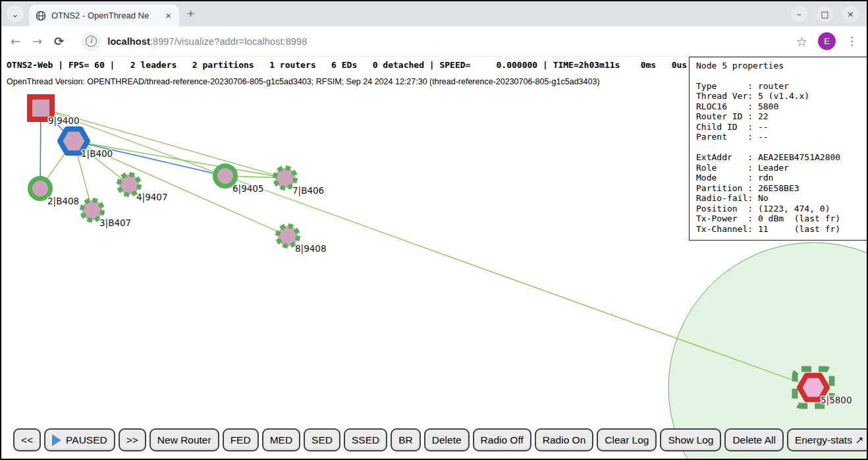 The width and height of the screenshot is (868, 460). What do you see at coordinates (97, 154) in the screenshot?
I see `node-label-1: 1|B400` at bounding box center [97, 154].